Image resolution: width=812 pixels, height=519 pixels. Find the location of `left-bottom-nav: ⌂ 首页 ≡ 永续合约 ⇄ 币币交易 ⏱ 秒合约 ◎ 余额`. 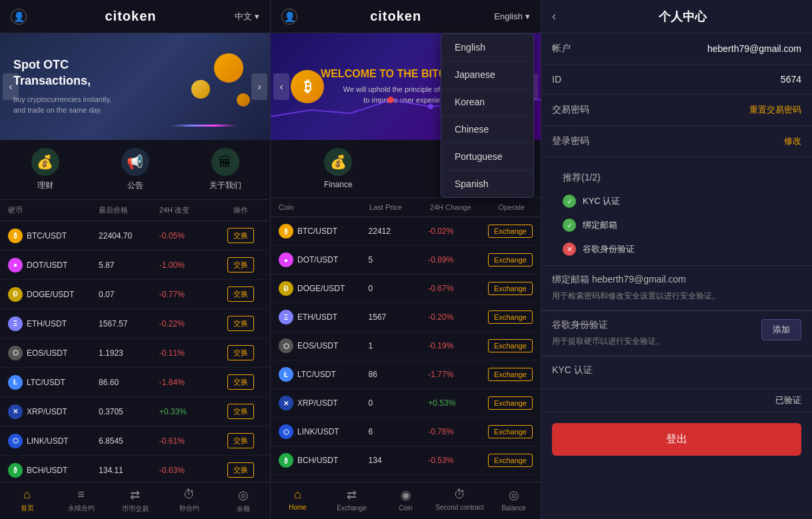

left-bottom-nav: ⌂ 首页 ≡ 永续合约 ⇄ 币币交易 ⏱ 秒合约 ◎ 余额 is located at coordinates (135, 500).